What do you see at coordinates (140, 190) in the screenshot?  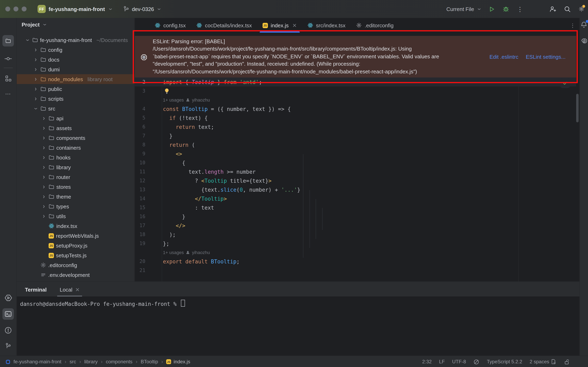 I see `line-number: 13` at bounding box center [140, 190].